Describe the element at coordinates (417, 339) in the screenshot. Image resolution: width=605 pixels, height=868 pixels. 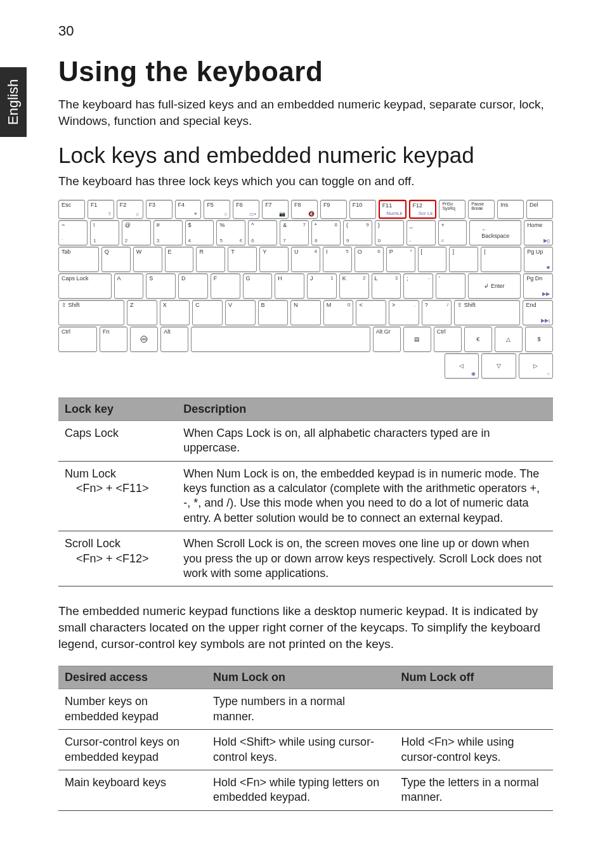
I see `key-menu: ▤` at that location.